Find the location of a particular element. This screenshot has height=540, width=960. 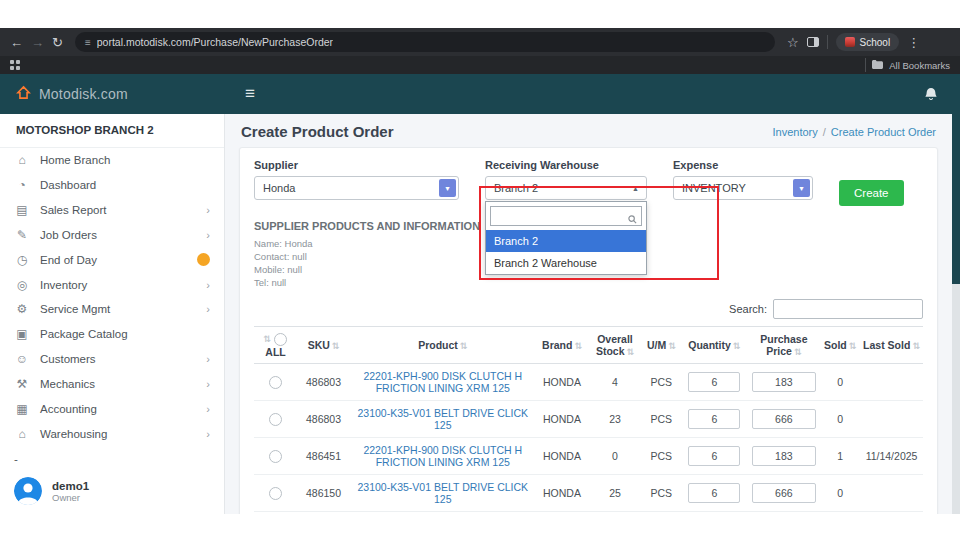

column-header-brand: Brand⇅ is located at coordinates (562, 346).